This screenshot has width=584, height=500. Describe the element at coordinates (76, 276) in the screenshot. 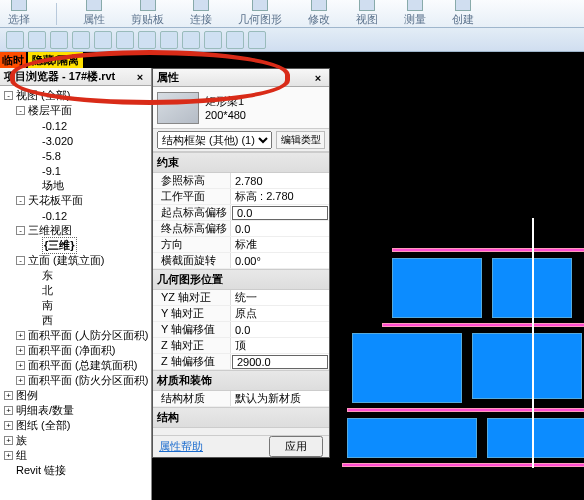

I see `tree-item: 东` at that location.